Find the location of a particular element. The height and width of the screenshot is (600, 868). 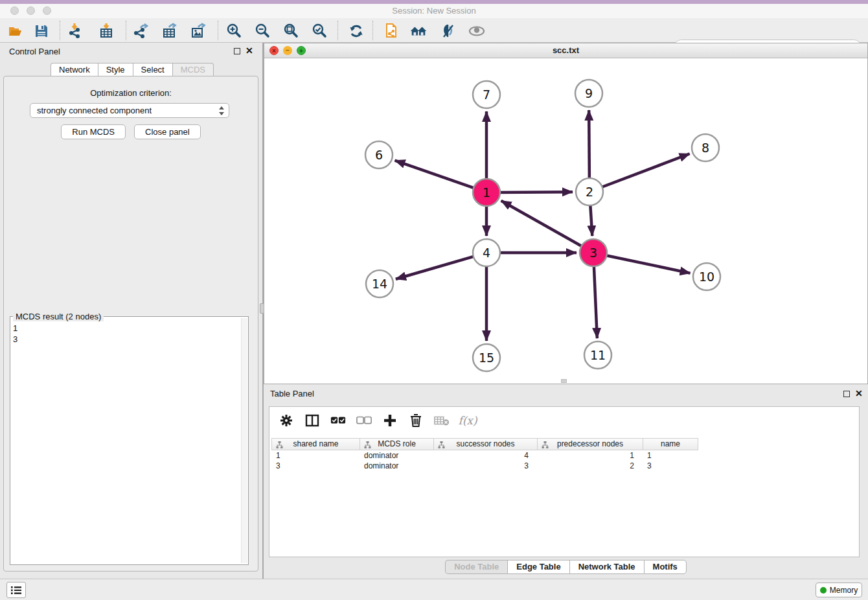

column-header-name: name is located at coordinates (671, 444).